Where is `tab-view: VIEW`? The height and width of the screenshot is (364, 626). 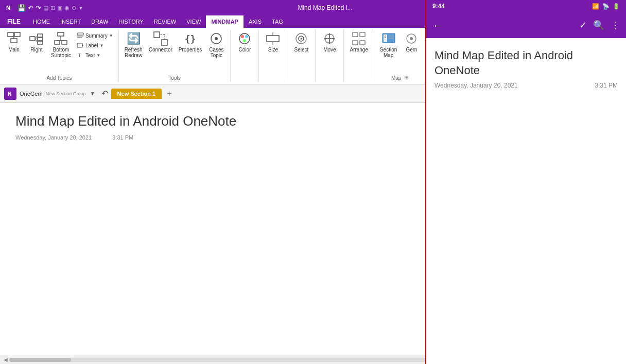 tab-view: VIEW is located at coordinates (194, 22).